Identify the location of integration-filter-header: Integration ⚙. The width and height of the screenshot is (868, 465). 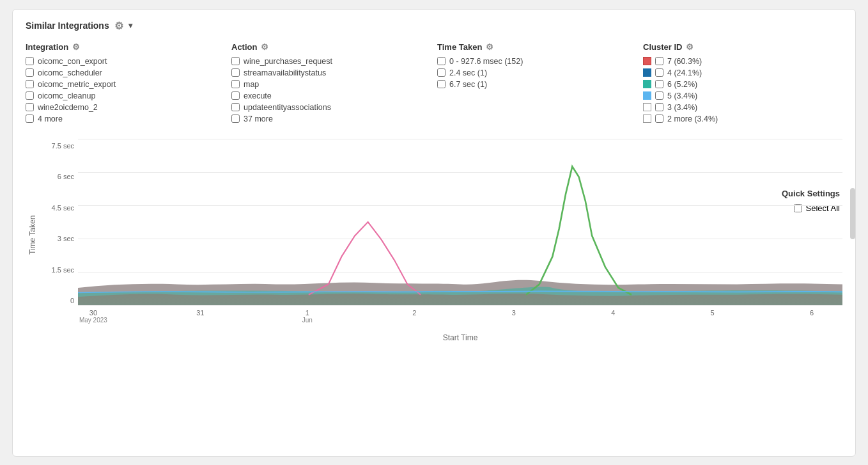
(125, 47).